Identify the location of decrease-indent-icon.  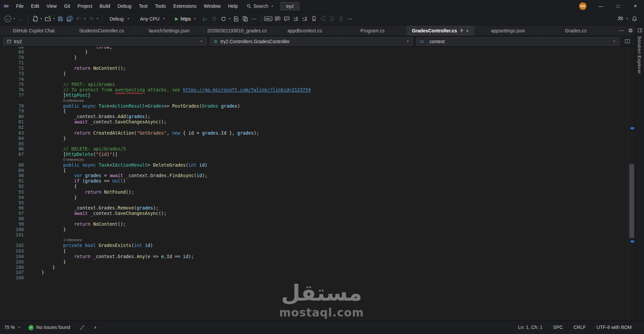
(296, 19).